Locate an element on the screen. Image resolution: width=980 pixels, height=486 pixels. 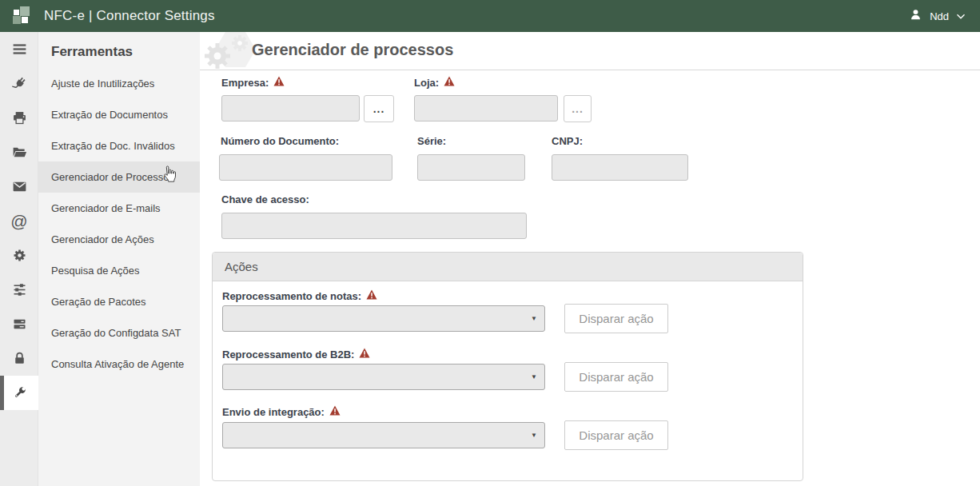
reprocessamento-notas-label: Reprocessamento de notas: is located at coordinates (300, 296).